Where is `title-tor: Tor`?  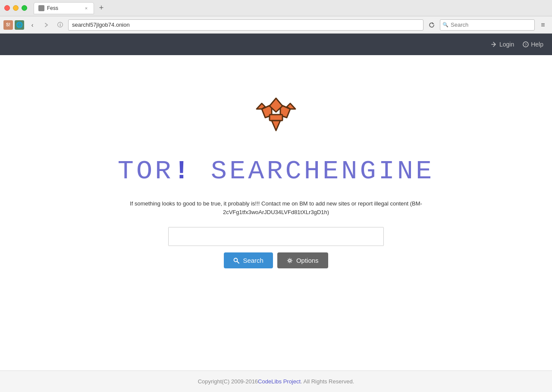 title-tor: Tor is located at coordinates (146, 171).